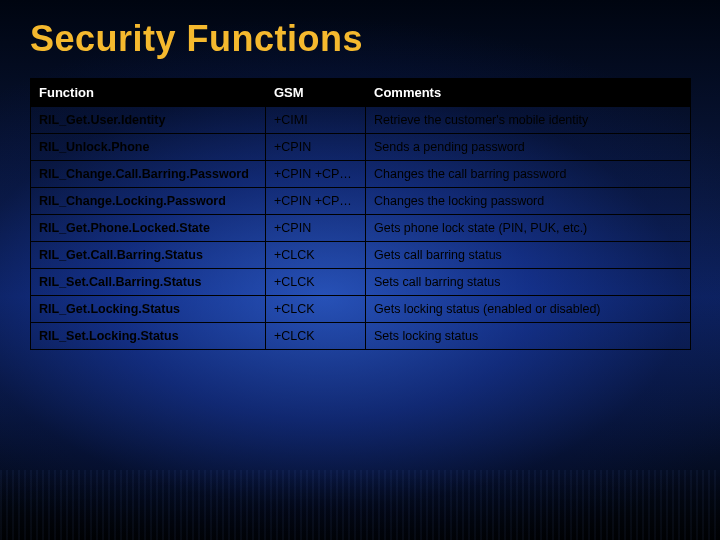 The image size is (720, 540). What do you see at coordinates (148, 228) in the screenshot?
I see `cell-function: RIL_Get.Phone.Locked.State` at bounding box center [148, 228].